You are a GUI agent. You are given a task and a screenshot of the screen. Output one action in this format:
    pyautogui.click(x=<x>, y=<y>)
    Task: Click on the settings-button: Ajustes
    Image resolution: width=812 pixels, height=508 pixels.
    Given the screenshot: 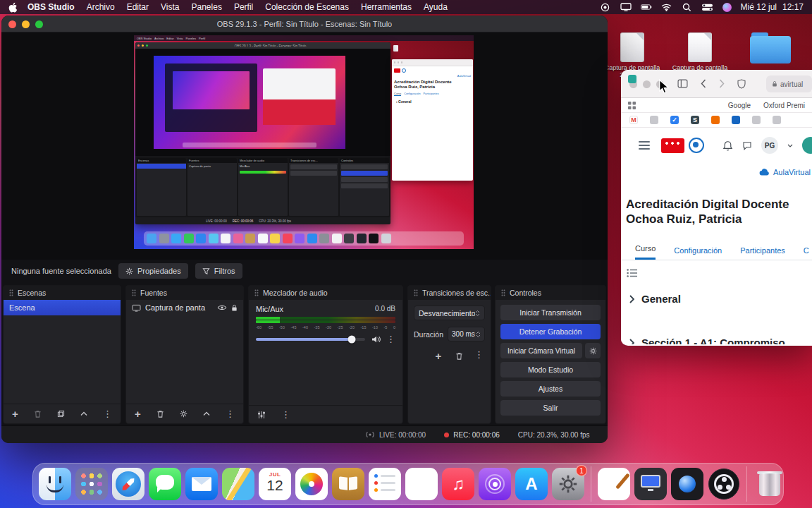 What is the action you would take?
    pyautogui.click(x=550, y=389)
    